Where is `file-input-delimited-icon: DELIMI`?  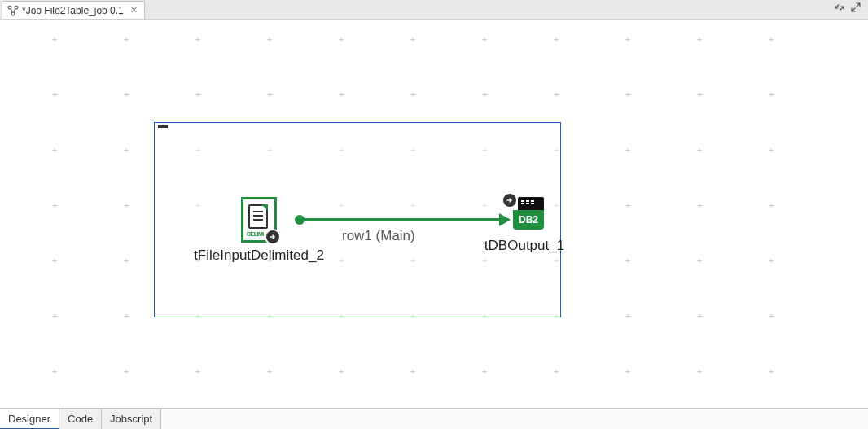 file-input-delimited-icon: DELIMI is located at coordinates (259, 220).